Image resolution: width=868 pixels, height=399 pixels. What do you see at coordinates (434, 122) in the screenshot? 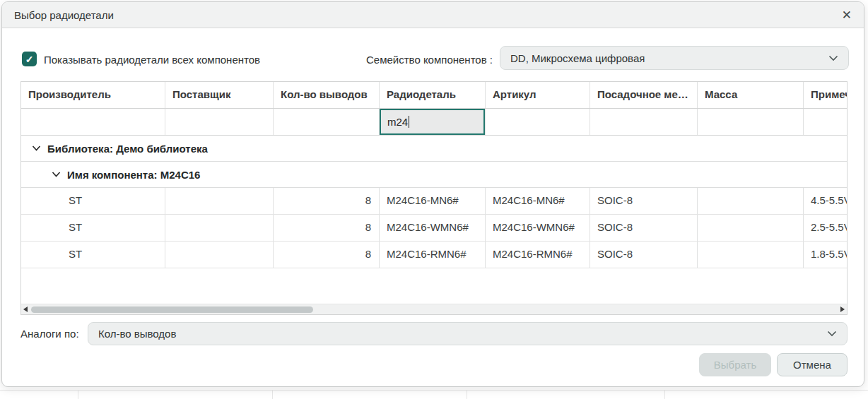
I see `filter-row: m24` at bounding box center [434, 122].